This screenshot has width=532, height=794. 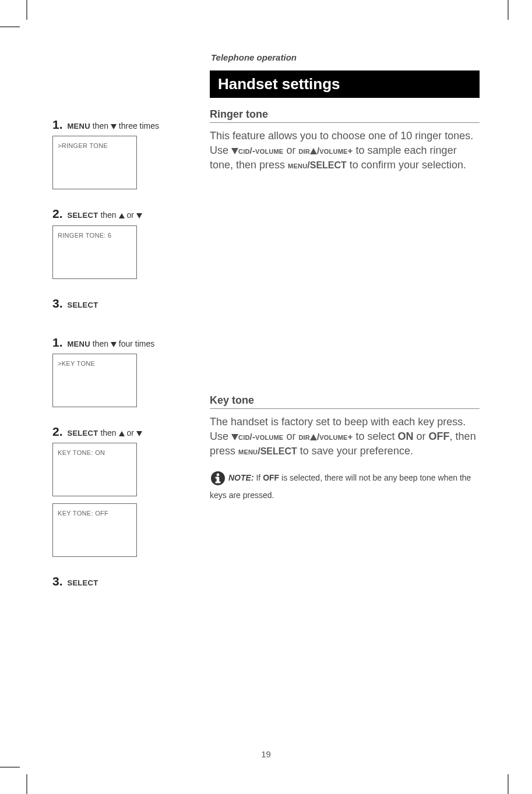 I want to click on note-text: If, so click(x=259, y=478).